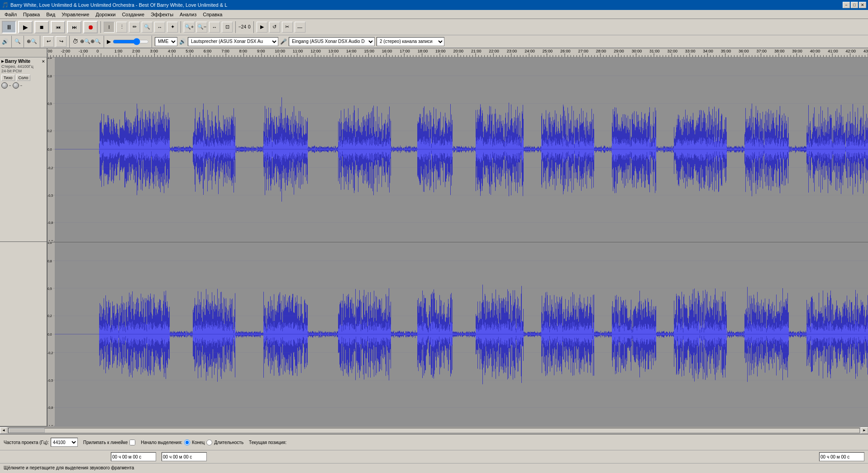 The height and width of the screenshot is (473, 868). I want to click on menu-edit: Правка, so click(32, 14).